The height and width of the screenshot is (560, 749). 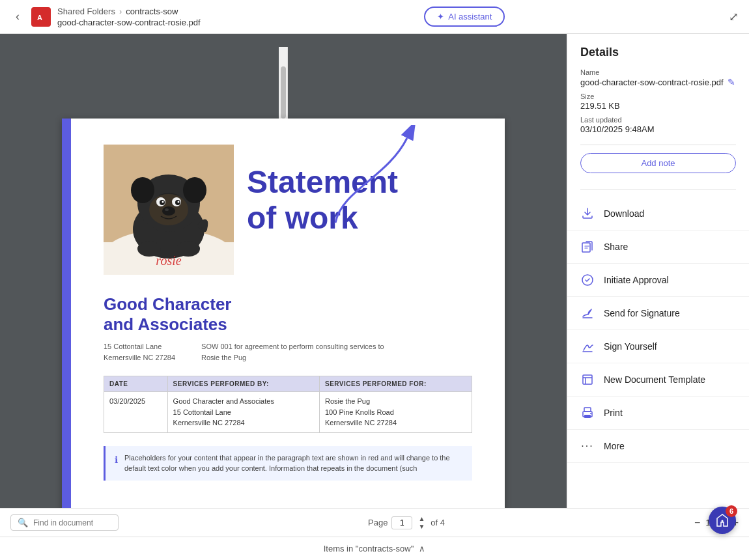 What do you see at coordinates (395, 384) in the screenshot?
I see `table-header-for: SERVICES PERFORMED FOR:` at bounding box center [395, 384].